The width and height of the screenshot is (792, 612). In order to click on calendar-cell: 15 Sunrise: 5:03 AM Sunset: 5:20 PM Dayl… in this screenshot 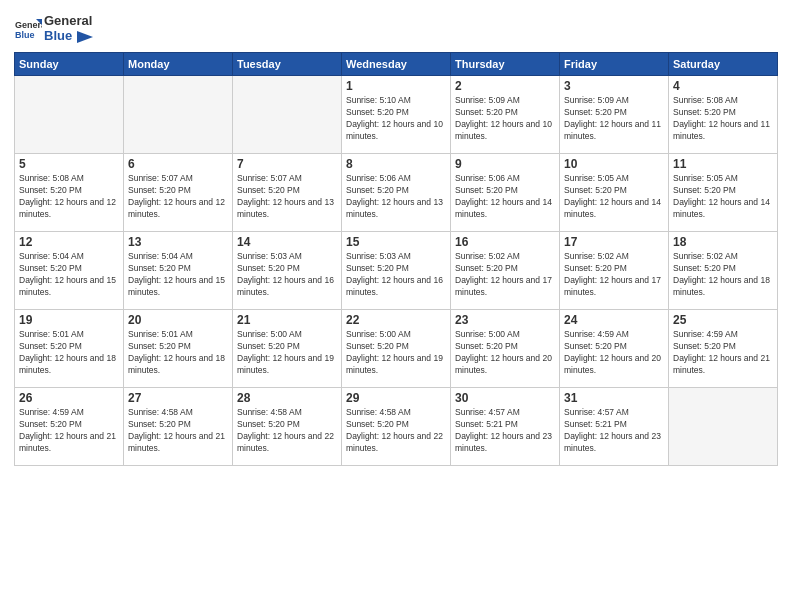, I will do `click(396, 270)`.